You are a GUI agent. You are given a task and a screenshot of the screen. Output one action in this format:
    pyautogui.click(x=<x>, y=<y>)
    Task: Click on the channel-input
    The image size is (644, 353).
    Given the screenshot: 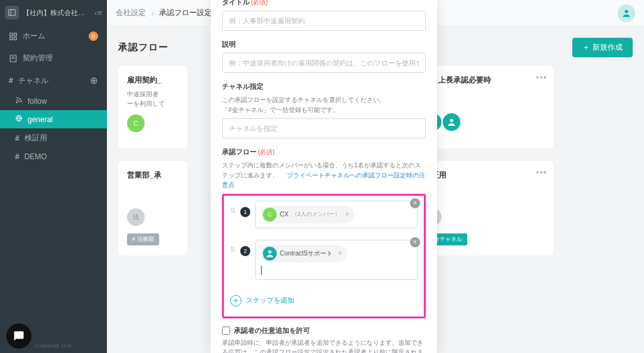 What is the action you would take?
    pyautogui.click(x=324, y=128)
    